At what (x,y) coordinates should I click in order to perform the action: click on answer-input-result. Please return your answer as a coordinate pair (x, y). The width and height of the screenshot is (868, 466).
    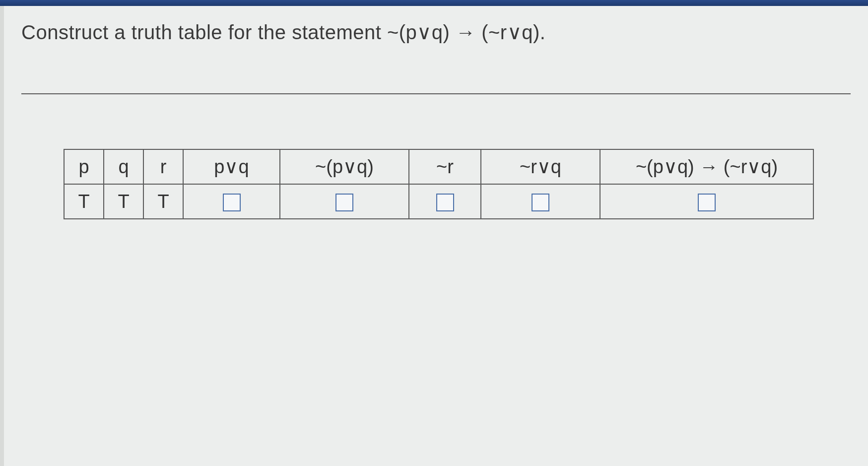
    Looking at the image, I should click on (707, 202).